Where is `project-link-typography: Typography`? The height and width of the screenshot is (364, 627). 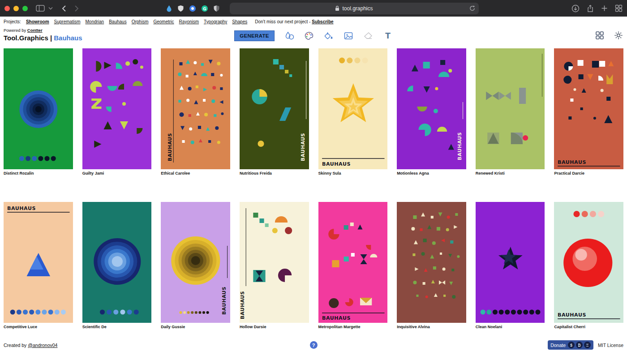
project-link-typography: Typography is located at coordinates (215, 21).